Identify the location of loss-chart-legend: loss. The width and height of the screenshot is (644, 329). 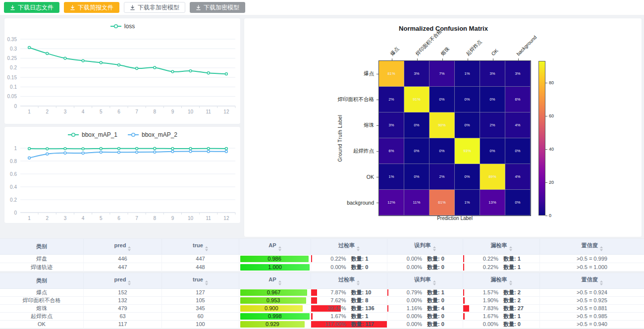
(122, 26).